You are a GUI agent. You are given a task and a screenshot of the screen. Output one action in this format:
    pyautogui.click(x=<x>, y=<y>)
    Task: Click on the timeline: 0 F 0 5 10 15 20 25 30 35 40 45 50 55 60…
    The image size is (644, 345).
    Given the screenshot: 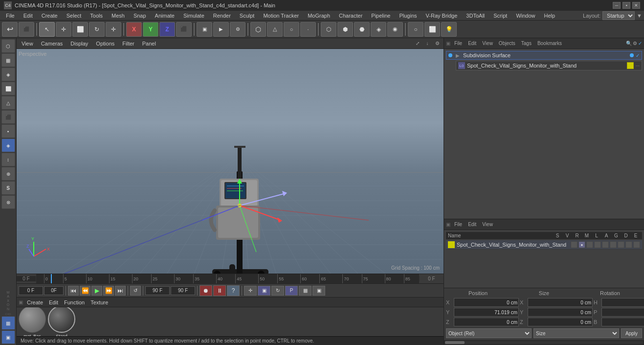 What is the action you would take?
    pyautogui.click(x=230, y=278)
    